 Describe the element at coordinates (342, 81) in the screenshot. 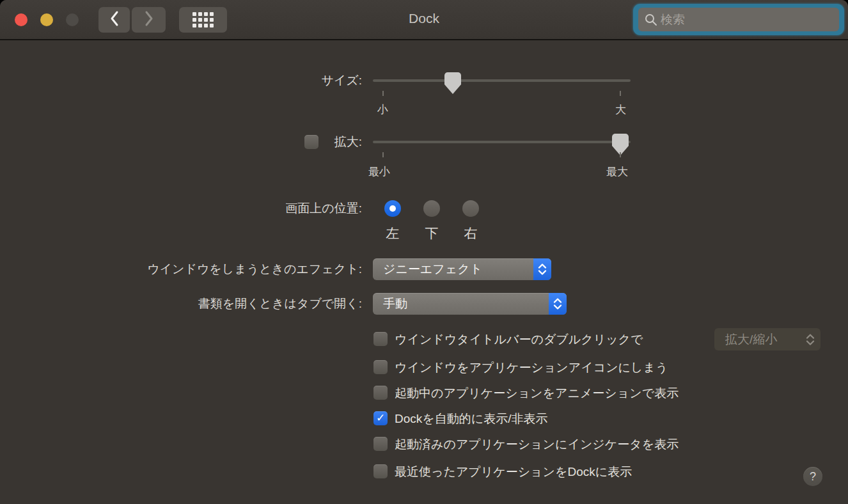

I see `size-label: サイズ:` at that location.